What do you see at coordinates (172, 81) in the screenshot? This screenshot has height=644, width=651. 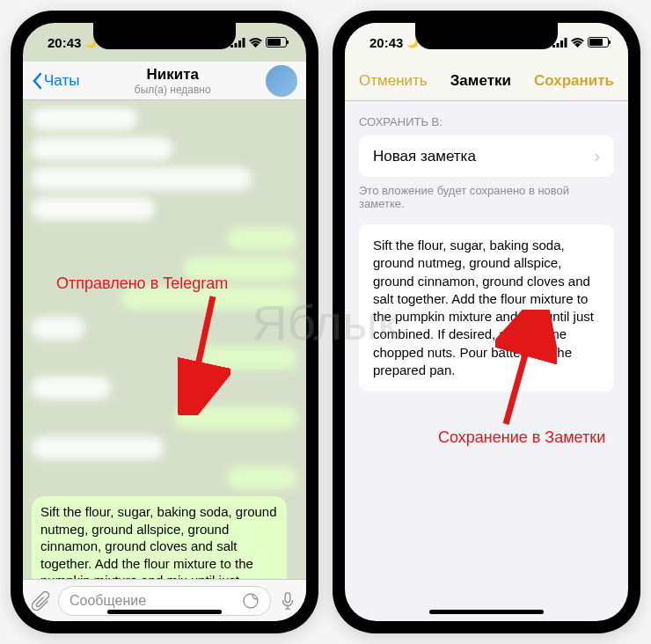 I see `chat-title-wrap: Никита был(а) недавно` at bounding box center [172, 81].